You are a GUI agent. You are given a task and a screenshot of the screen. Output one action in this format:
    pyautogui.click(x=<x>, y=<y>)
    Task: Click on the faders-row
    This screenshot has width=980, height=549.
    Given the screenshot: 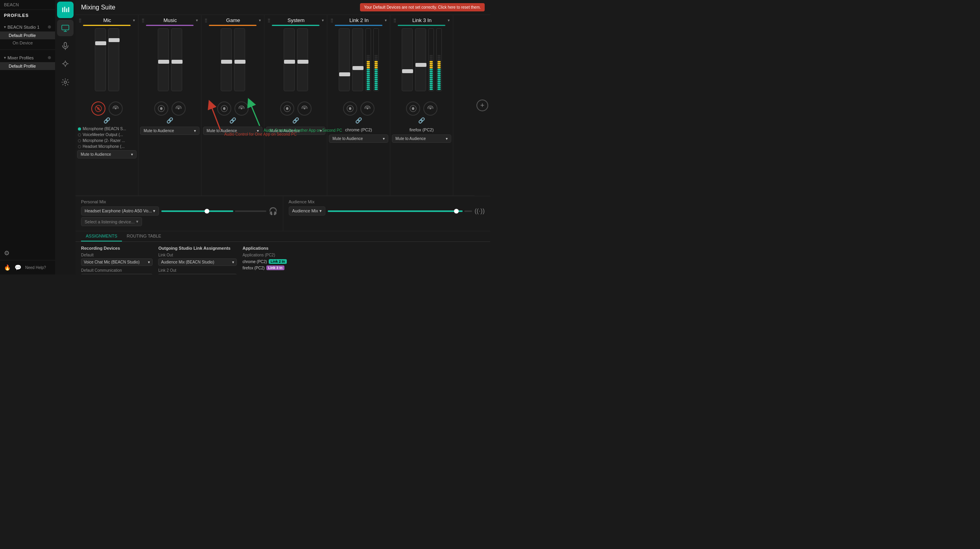 What is the action you would take?
    pyautogui.click(x=107, y=64)
    